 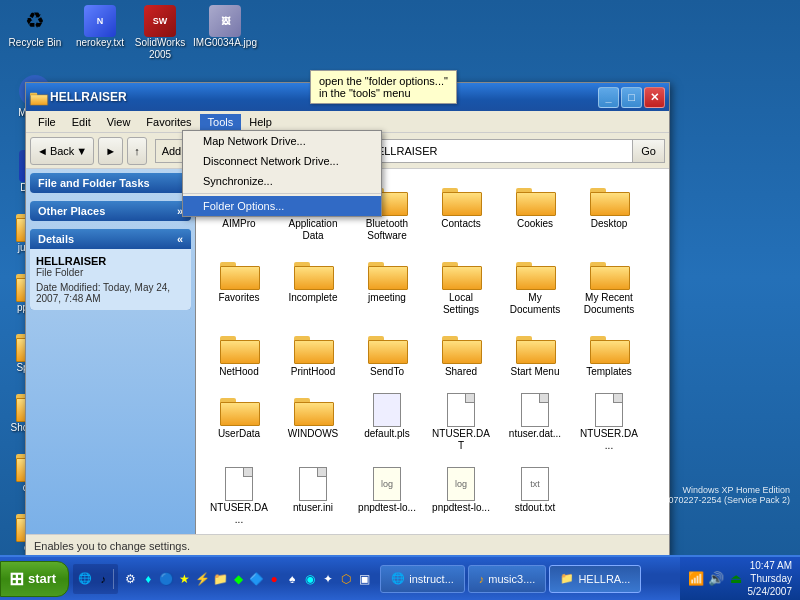 I want to click on tray-volume-icon: 🔊, so click(x=716, y=579).